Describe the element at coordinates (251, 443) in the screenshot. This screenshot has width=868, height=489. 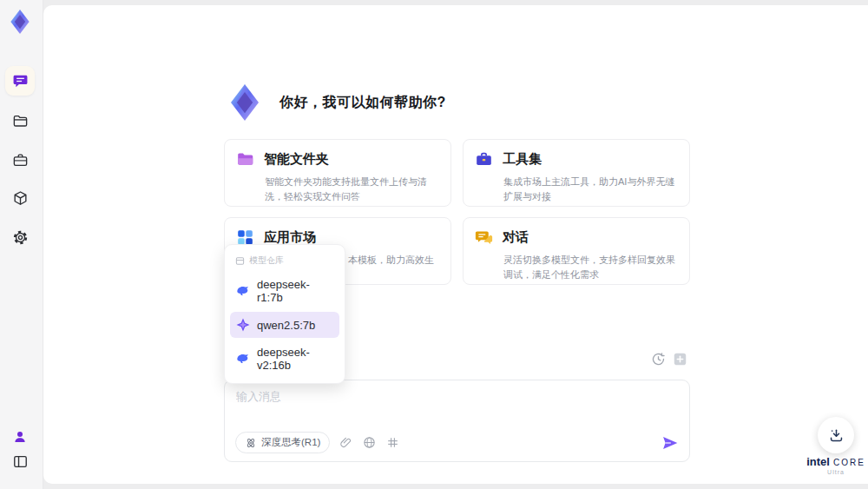
I see `atom-icon` at that location.